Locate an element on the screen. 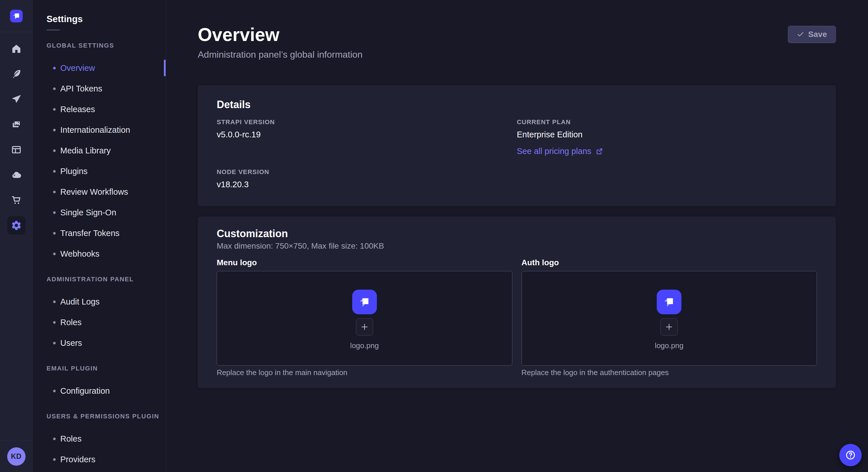 This screenshot has height=472, width=868. sidebar-item-label: Overview is located at coordinates (78, 68).